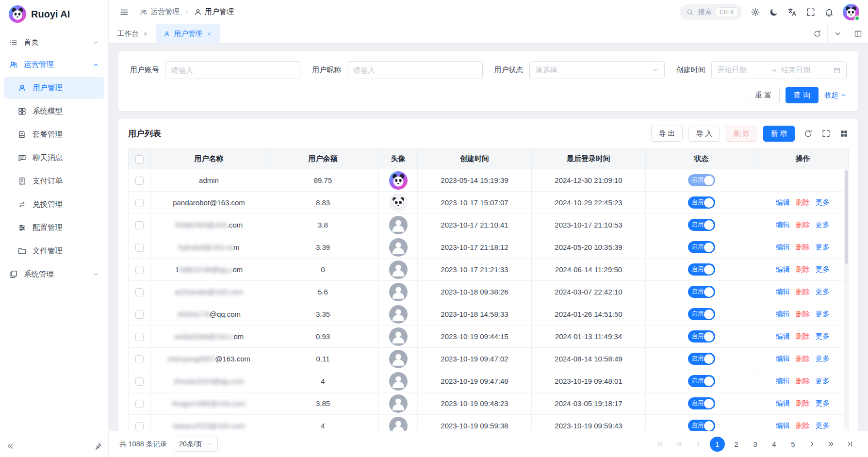  Describe the element at coordinates (779, 134) in the screenshot. I see `add-button: 新 增` at that location.